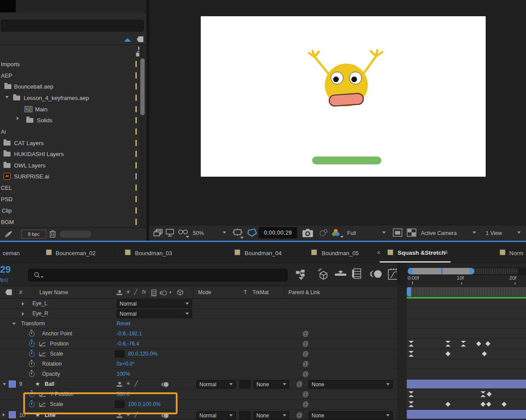  What do you see at coordinates (466, 395) in the screenshot?
I see `keyframe-track-y-position` at bounding box center [466, 395].